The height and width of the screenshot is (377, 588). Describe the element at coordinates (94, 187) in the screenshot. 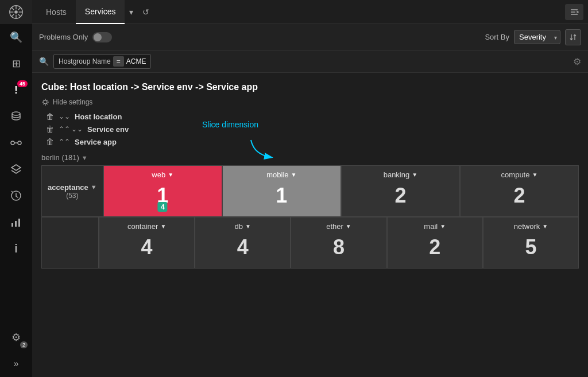

I see `row-filter-icon: ▼` at that location.